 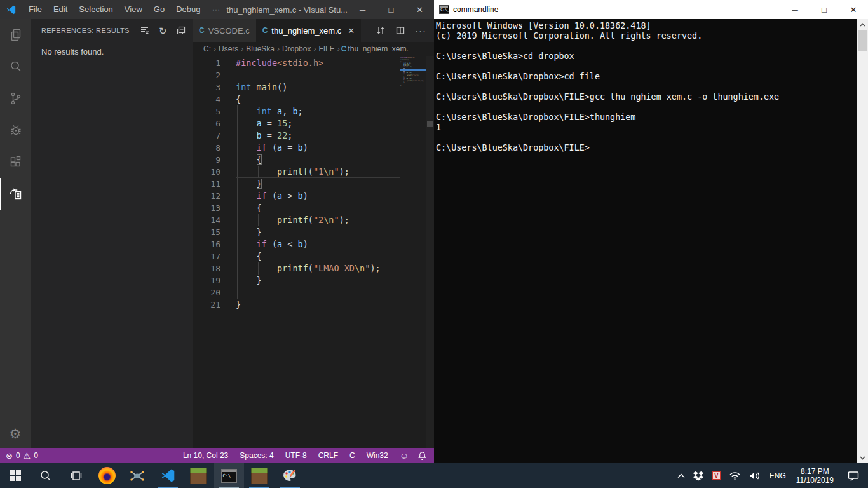 I want to click on start-button, so click(x=15, y=475).